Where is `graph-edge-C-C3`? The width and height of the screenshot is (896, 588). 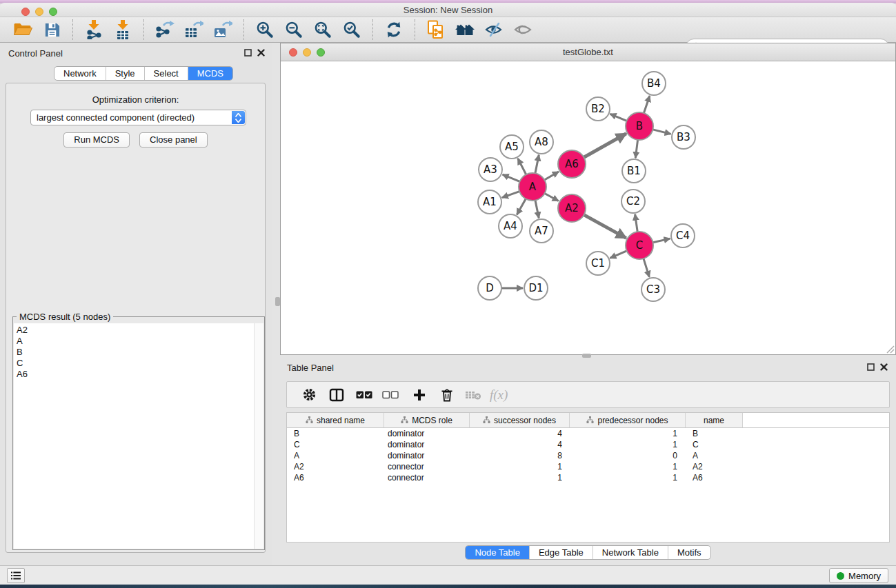
graph-edge-C-C3 is located at coordinates (646, 267).